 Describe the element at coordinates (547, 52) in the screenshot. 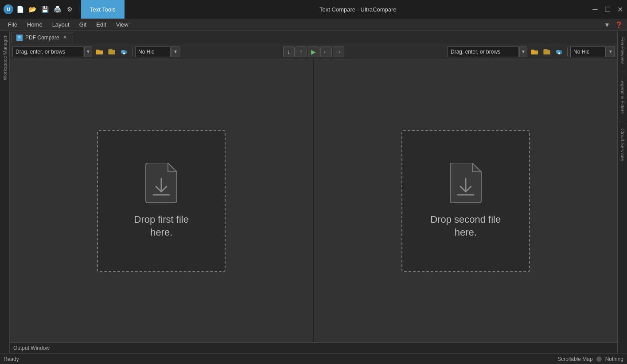

I see `right-open-file-button` at that location.